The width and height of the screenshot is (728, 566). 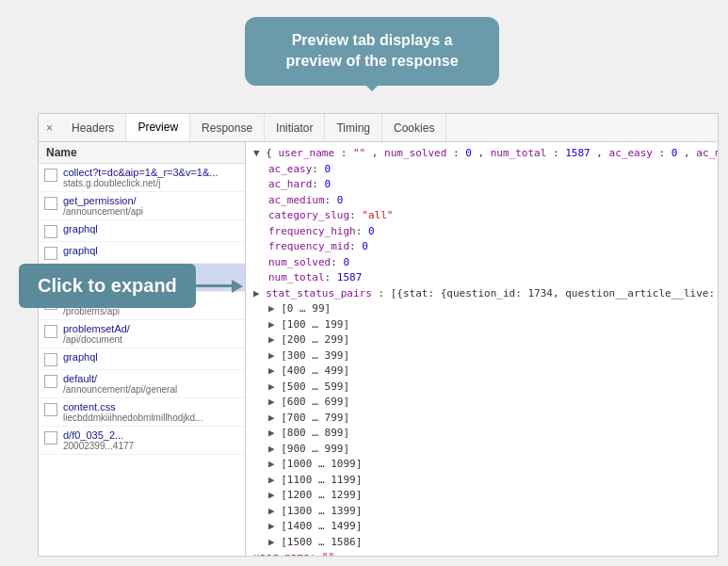 I want to click on json-range-400: ▶ [400 … 499], so click(x=482, y=371).